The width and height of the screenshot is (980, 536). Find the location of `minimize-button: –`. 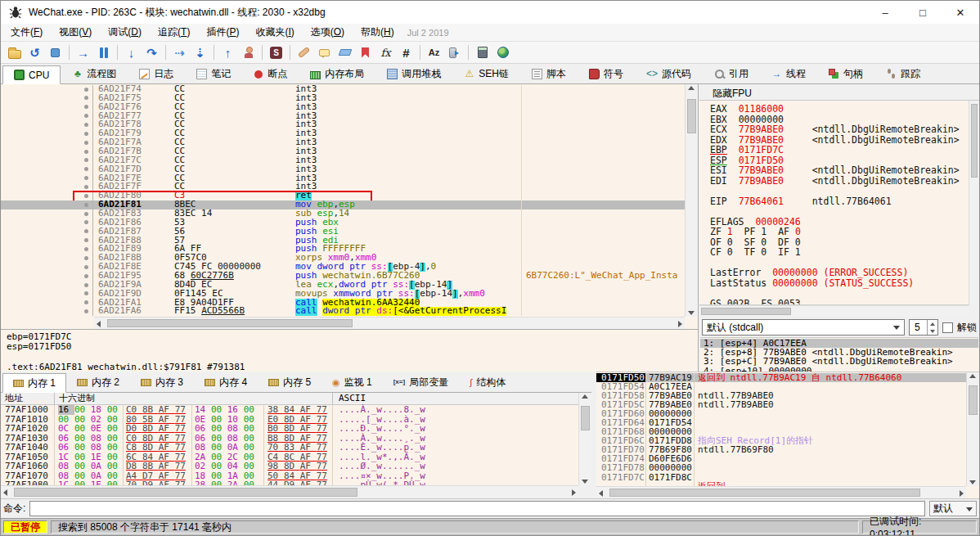

minimize-button: – is located at coordinates (885, 12).